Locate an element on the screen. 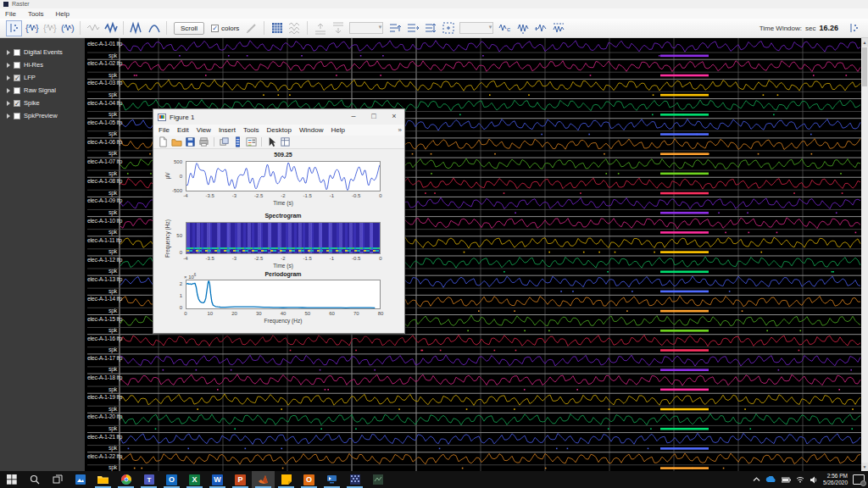 The image size is (868, 488). start-button is located at coordinates (12, 480).